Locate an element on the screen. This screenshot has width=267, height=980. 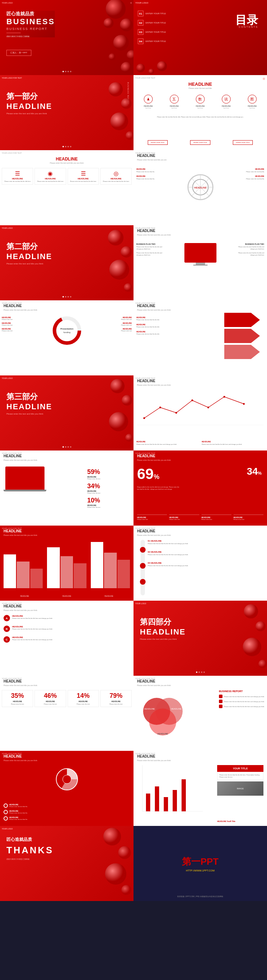
toc-label-1: ENTER YOUR TITLE is located at coordinates (156, 14).